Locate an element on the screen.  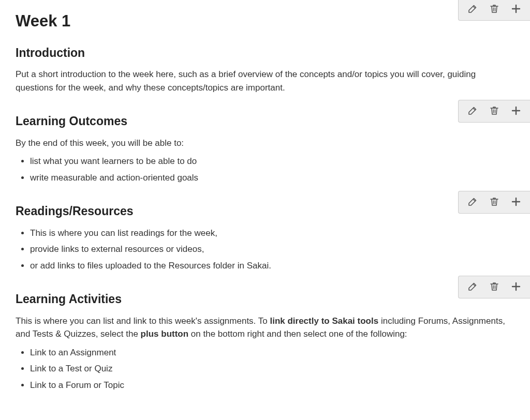
introduction-body: Put a short introduction to the week her… is located at coordinates (265, 81).